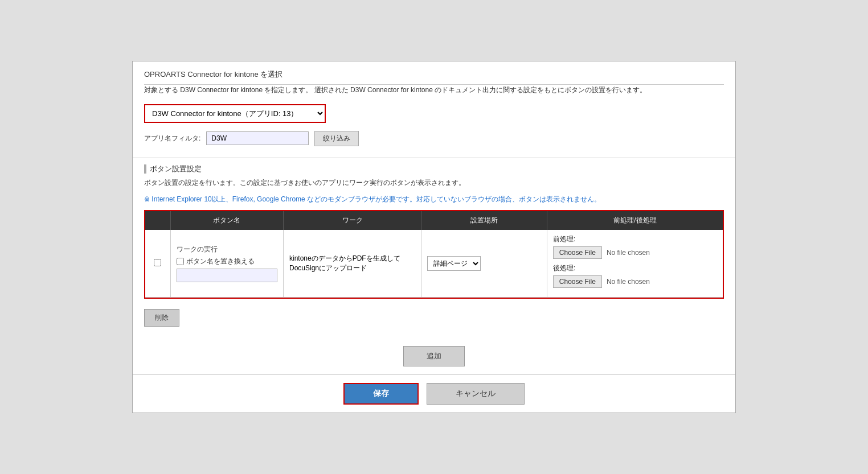 This screenshot has width=868, height=474. Describe the element at coordinates (352, 264) in the screenshot. I see `work-cell: kintoneのデータからPDFを生成してDocuSignにアップロード` at that location.